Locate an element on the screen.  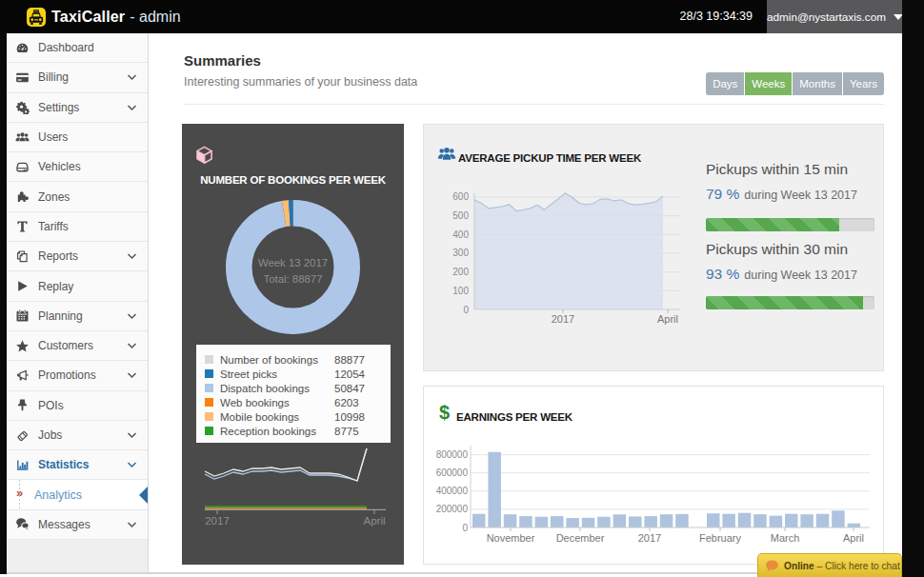
sidebar: DashboardBillingSettingsUsersVehiclesZon… is located at coordinates (78, 303).